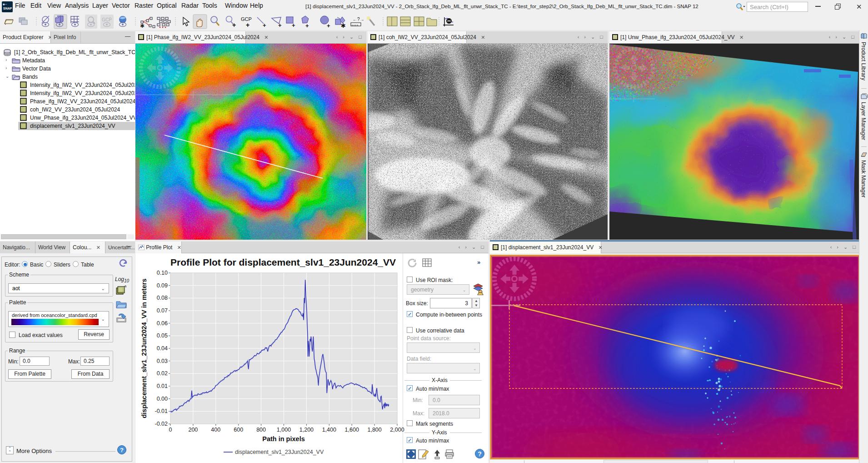  I want to click on svg-text: Path in pixels, so click(284, 439).